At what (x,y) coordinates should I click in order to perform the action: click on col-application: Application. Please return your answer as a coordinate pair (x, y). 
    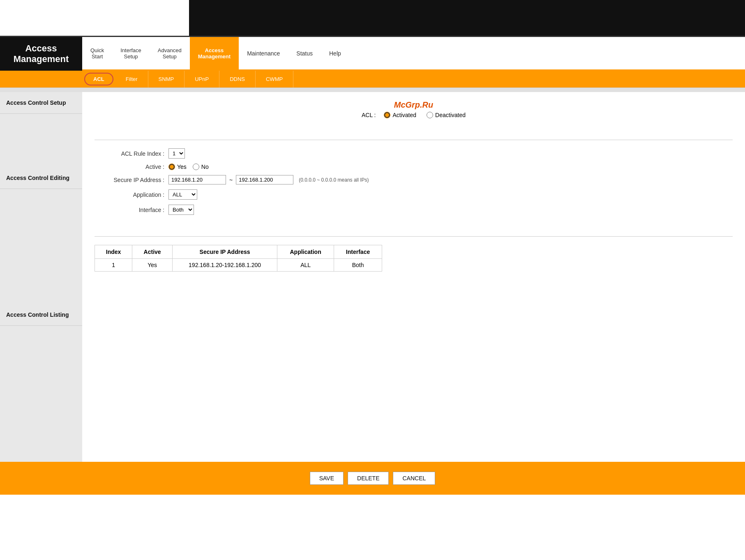
    Looking at the image, I should click on (306, 252).